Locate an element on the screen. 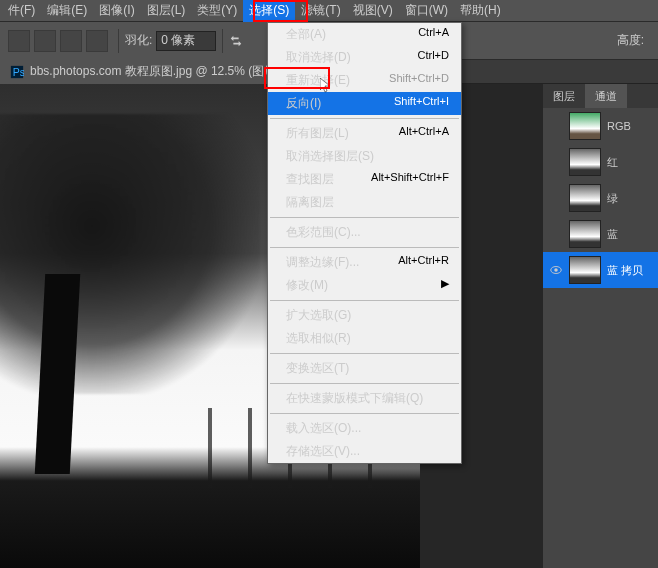 This screenshot has height=568, width=658. swap-icon is located at coordinates (236, 41).